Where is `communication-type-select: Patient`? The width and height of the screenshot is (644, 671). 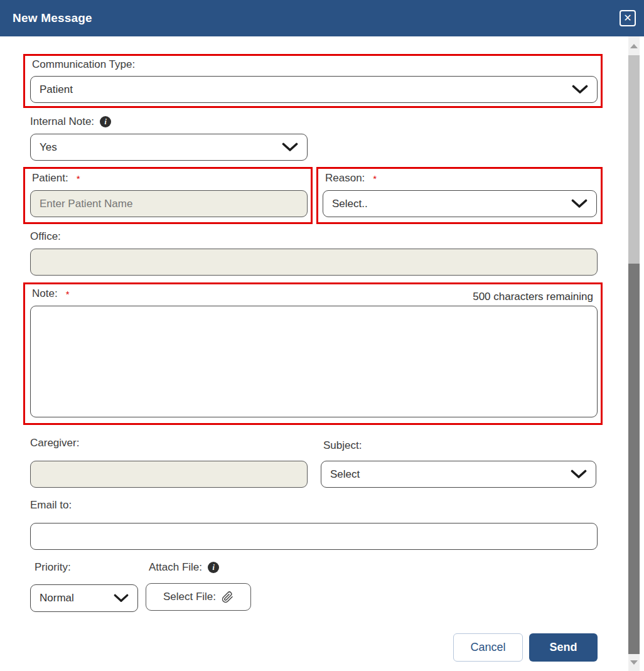 communication-type-select: Patient is located at coordinates (314, 89).